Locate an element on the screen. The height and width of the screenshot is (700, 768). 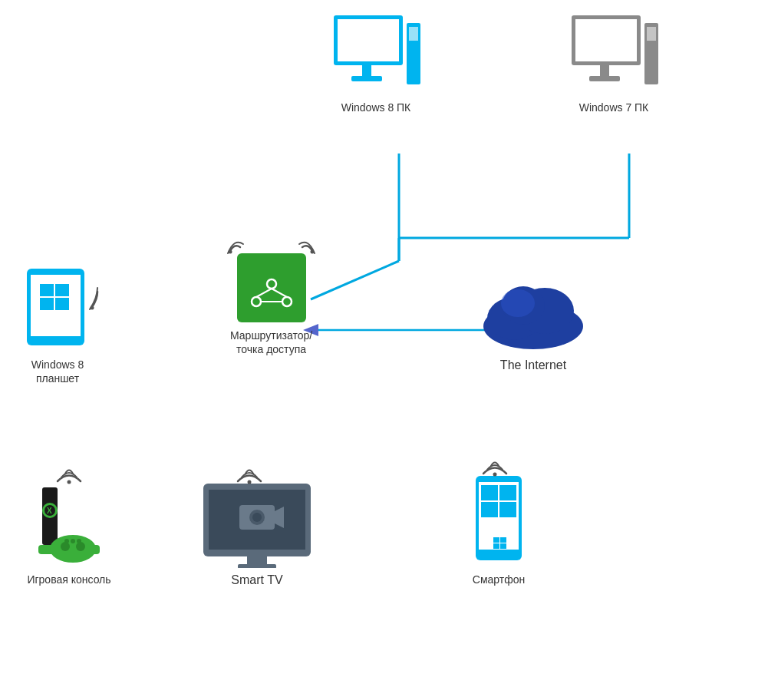
smarttv-node: Smart TV is located at coordinates (257, 536).